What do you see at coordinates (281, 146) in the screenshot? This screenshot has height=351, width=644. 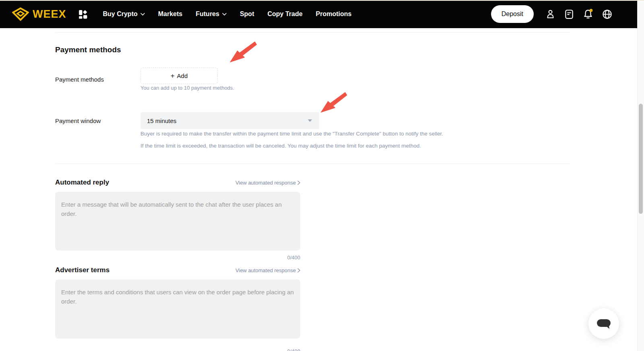 I see `payment-window-helper-2: If the time limit is exceeded, the trans…` at bounding box center [281, 146].